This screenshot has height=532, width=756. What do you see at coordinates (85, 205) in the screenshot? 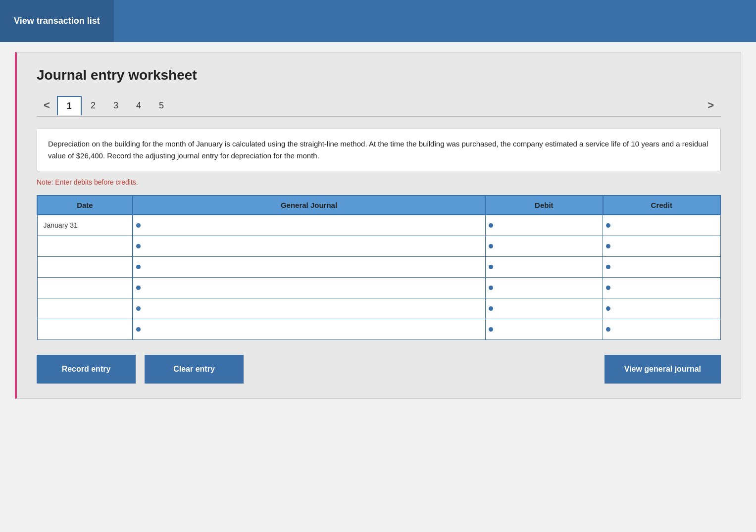
I see `col-header-date: Date` at bounding box center [85, 205].